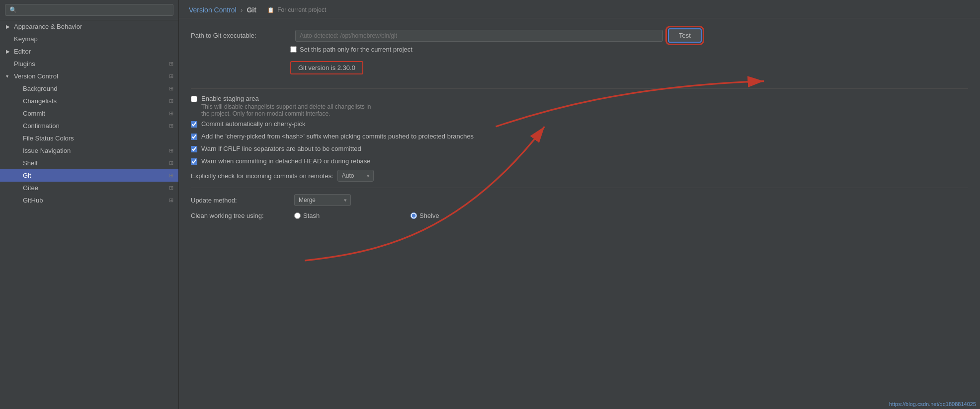 The height and width of the screenshot is (409, 980). Describe the element at coordinates (49, 138) in the screenshot. I see `sidebar-item-label-file-status-colors: File Status Colors` at that location.